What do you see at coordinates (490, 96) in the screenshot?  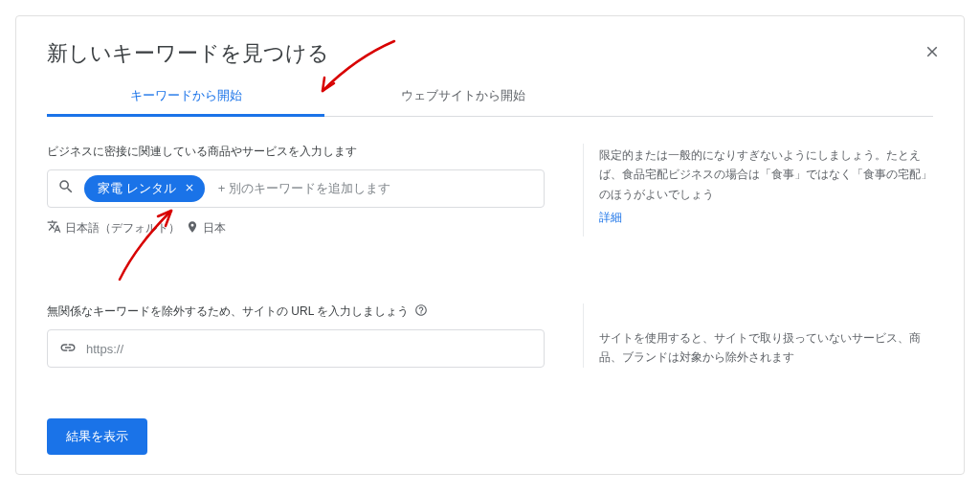 I see `tabs: キーワードから開始 ウェブサイトから開始` at bounding box center [490, 96].